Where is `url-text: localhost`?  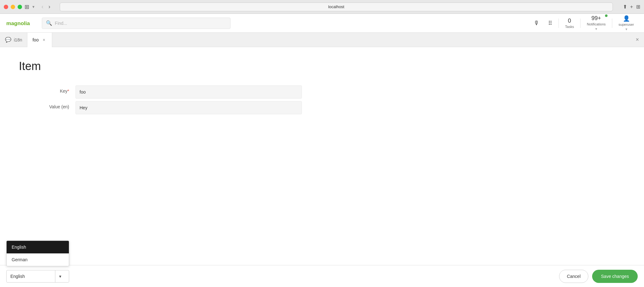 url-text: localhost is located at coordinates (336, 7).